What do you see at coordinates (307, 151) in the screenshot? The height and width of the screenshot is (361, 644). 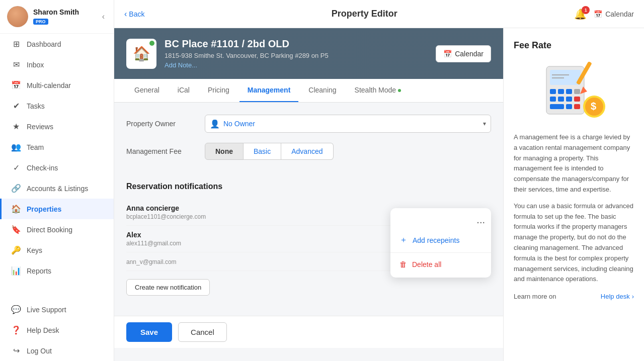 I see `fee-btn-advanced: Advanced` at bounding box center [307, 151].